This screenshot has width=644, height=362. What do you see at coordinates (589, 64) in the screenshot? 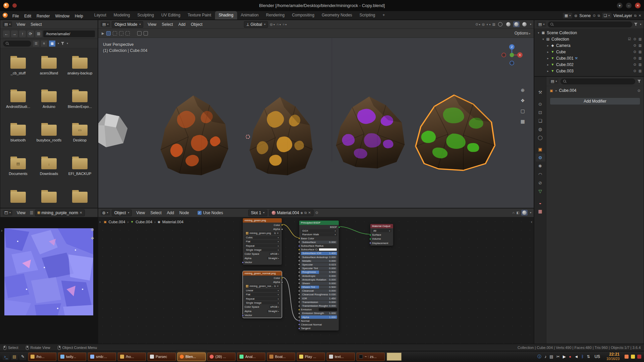
I see `outliner-row-cube-002: ▸▼Cube.002⊙▥` at bounding box center [589, 64].